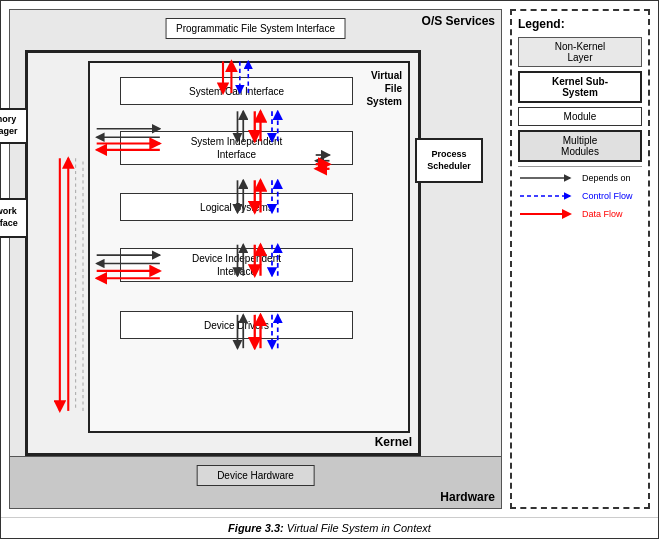 This screenshot has height=539, width=659. Describe the element at coordinates (236, 265) in the screenshot. I see `device-independent-interface-box: Device IndependentInterface` at that location.